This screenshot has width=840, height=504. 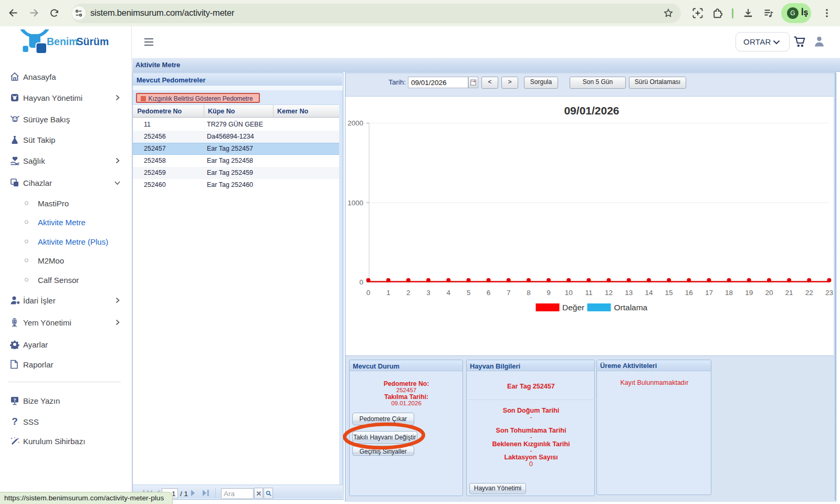 What do you see at coordinates (689, 293) in the screenshot?
I see `svg-text: 16` at bounding box center [689, 293].